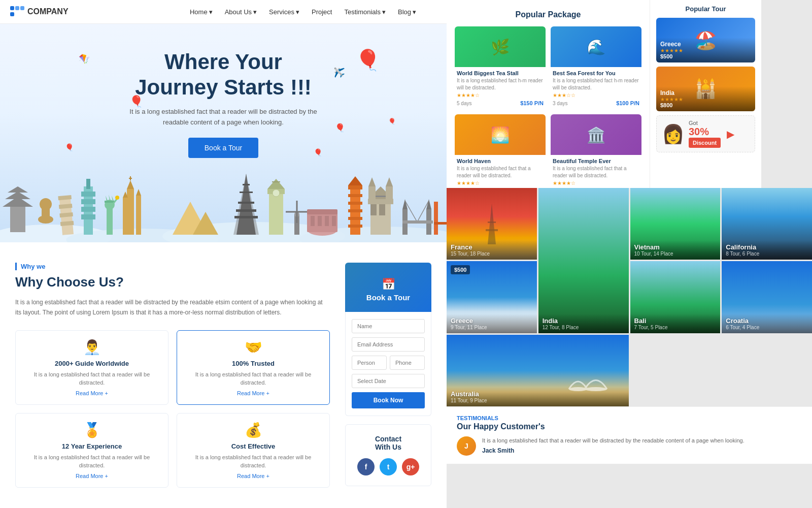 The image size is (812, 508). What do you see at coordinates (705, 100) in the screenshot?
I see `india-stars: ★★★★★` at bounding box center [705, 100].